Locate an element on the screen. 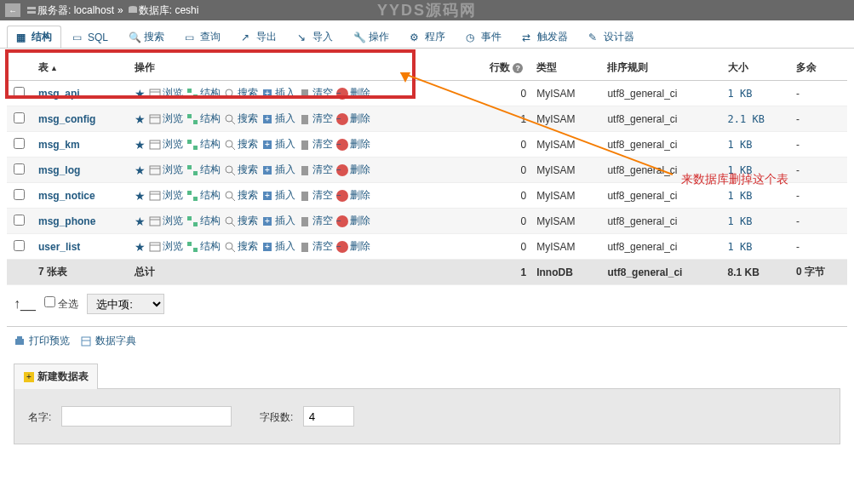 The image size is (854, 504). structure-icon is located at coordinates (192, 170).